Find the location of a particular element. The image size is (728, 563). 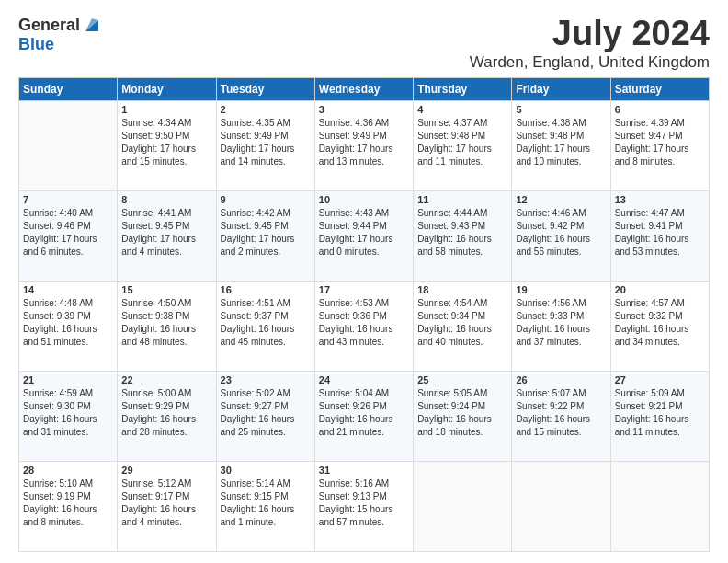

day-number: 1 is located at coordinates (166, 109).